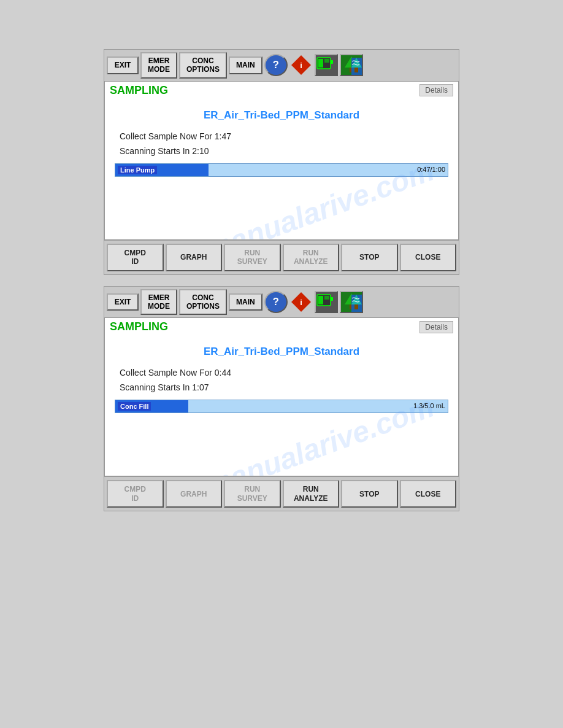 The height and width of the screenshot is (728, 563). I want to click on details-button-2: Details, so click(437, 327).